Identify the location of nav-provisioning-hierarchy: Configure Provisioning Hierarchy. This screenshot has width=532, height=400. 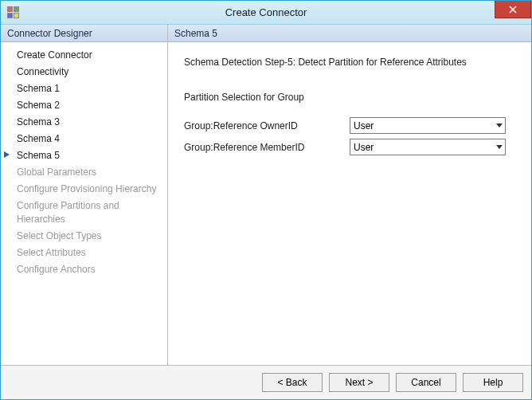
(84, 190).